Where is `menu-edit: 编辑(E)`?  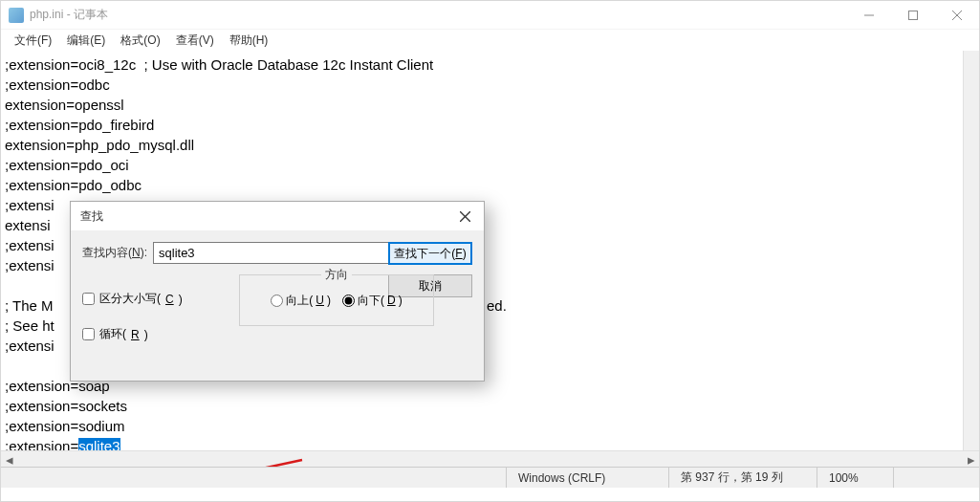 menu-edit: 编辑(E) is located at coordinates (86, 40).